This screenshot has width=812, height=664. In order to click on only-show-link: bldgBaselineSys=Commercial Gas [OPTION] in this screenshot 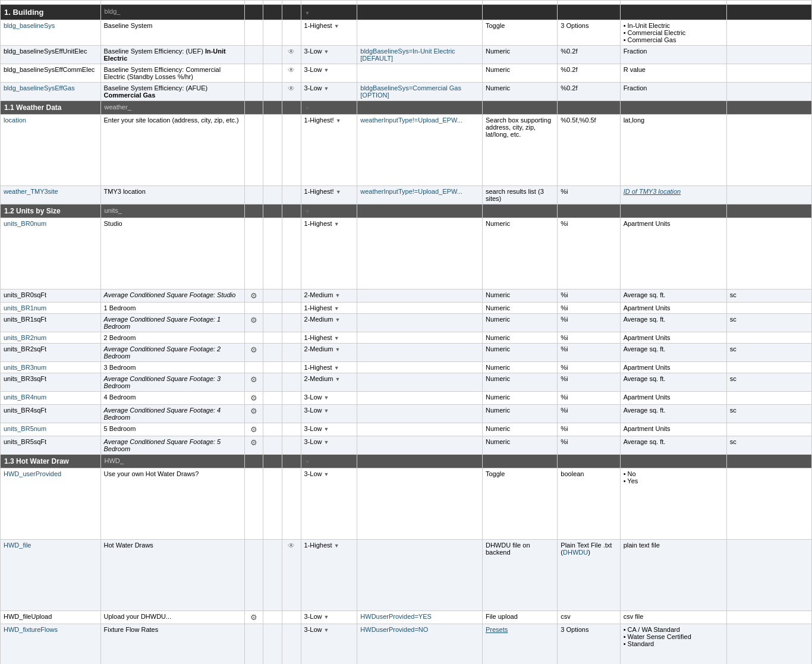, I will do `click(411, 92)`.